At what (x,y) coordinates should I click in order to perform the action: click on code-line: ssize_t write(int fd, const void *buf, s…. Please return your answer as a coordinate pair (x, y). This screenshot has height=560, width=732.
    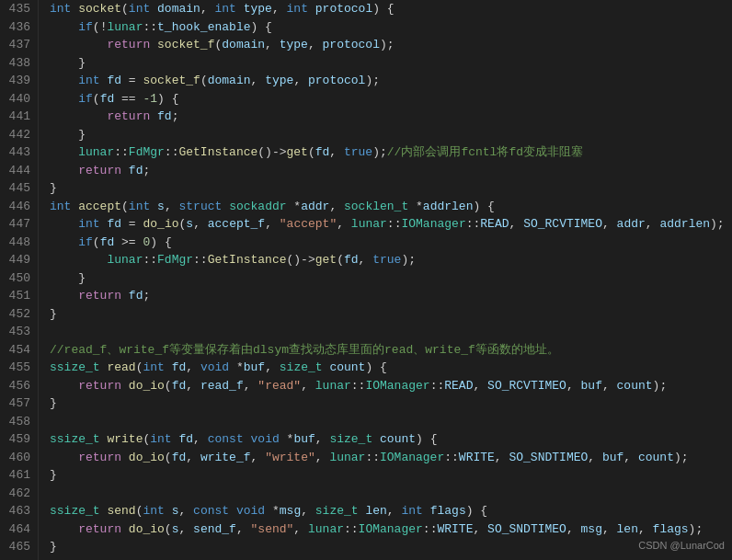
    Looking at the image, I should click on (391, 440).